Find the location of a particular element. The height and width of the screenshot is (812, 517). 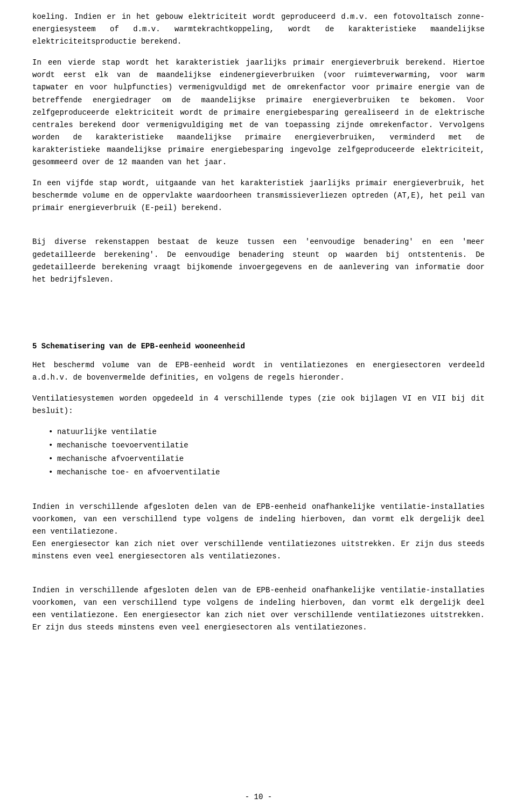

paragraph-5: Het beschermd volume van de EPB-eenheid … is located at coordinates (258, 372).